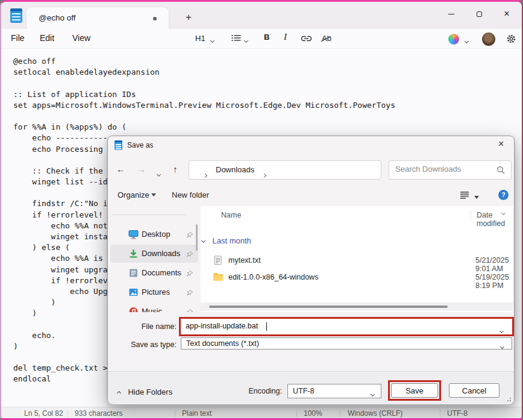  Describe the element at coordinates (134, 254) in the screenshot. I see `downloads-icon` at that location.